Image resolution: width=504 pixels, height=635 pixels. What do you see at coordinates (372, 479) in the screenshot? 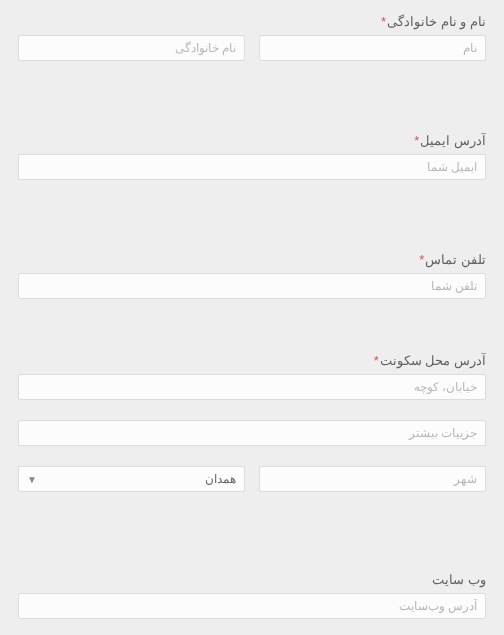
I see `city-input` at bounding box center [372, 479].